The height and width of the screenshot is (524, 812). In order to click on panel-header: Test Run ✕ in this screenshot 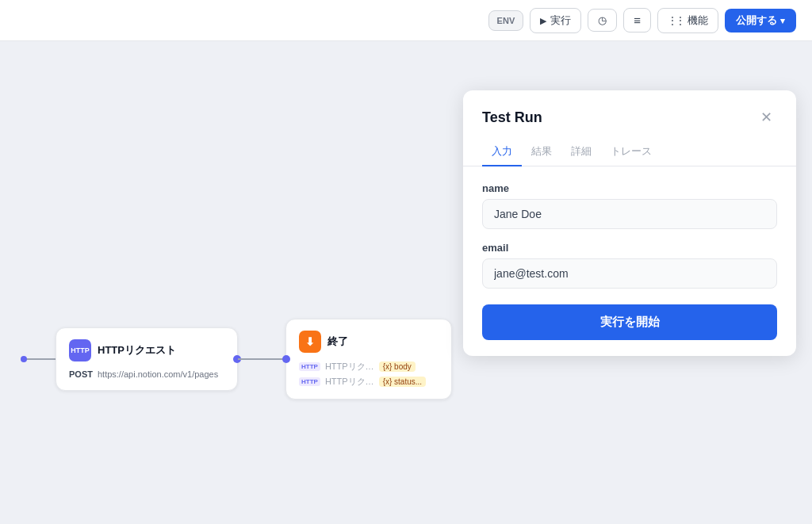, I will do `click(630, 109)`.